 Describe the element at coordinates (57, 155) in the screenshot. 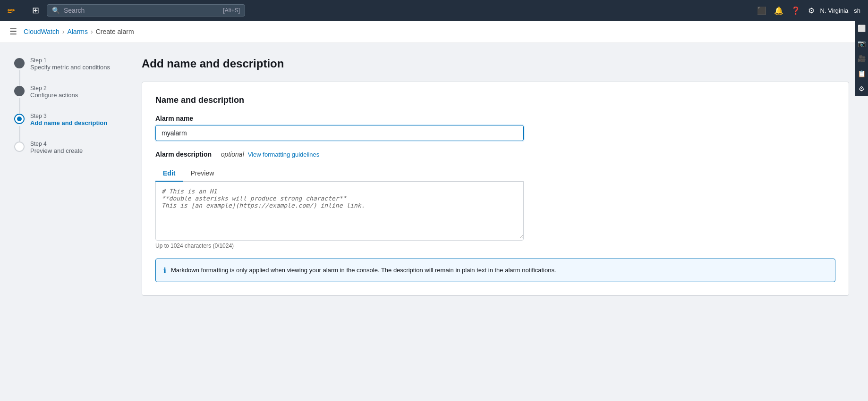

I see `step-4-label: Step 4 Preview and create` at that location.